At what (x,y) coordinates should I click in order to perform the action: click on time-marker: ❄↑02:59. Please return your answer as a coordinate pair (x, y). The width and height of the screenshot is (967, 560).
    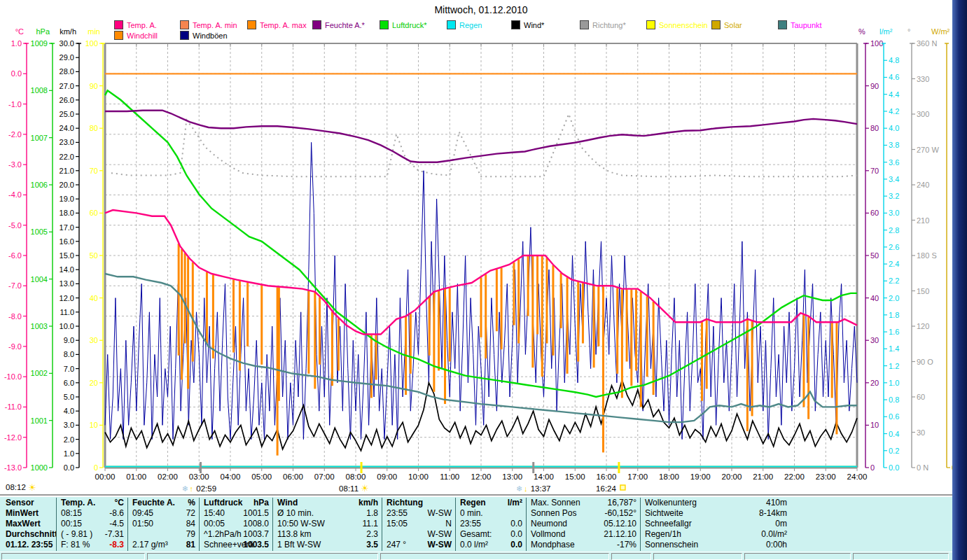
    Looking at the image, I should click on (199, 489).